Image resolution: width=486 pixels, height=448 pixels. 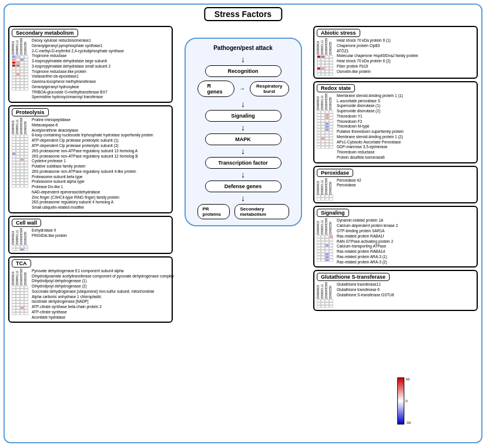 I want to click on signaling-genes: Dynamin-related protein 1A Calcium-depen…, so click(x=367, y=241).